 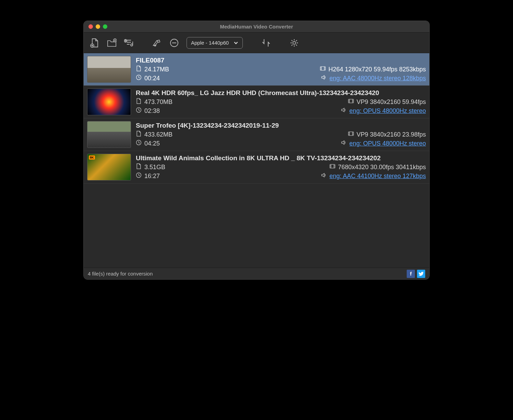 What do you see at coordinates (152, 111) in the screenshot?
I see `file-duration: 02:38` at bounding box center [152, 111].